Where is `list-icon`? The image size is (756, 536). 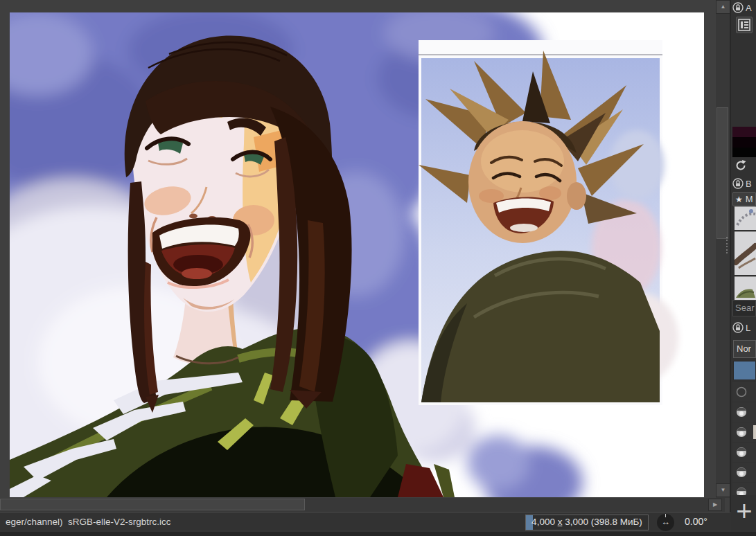
list-icon is located at coordinates (744, 25).